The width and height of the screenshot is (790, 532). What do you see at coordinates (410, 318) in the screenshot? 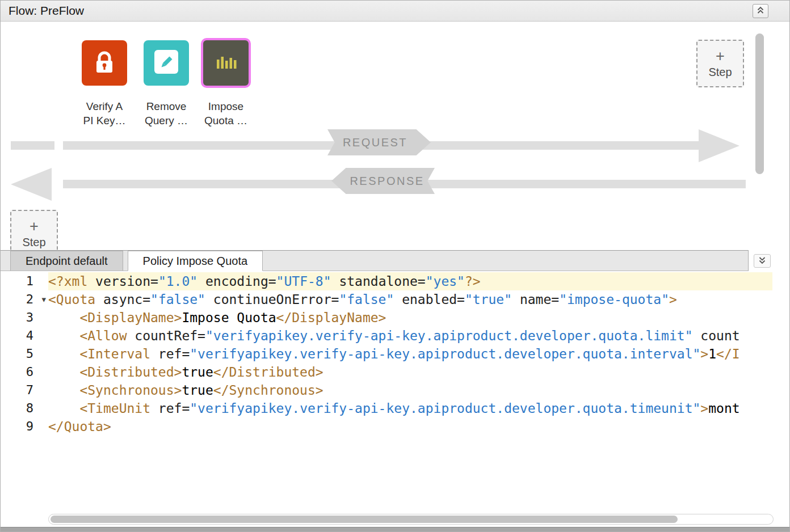
I see `code-line-content: <DisplayName>Impose Quota</DisplayName>` at bounding box center [410, 318].